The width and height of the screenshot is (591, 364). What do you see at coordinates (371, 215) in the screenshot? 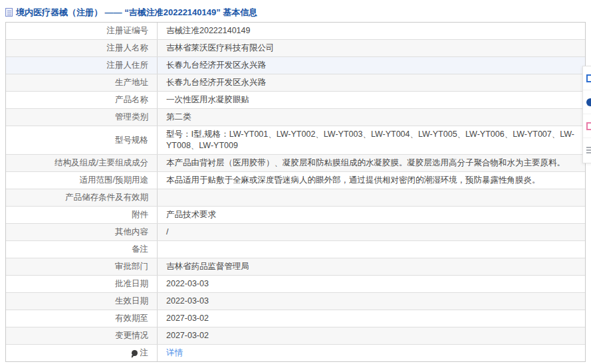
I see `row-value: 产品技术要求` at bounding box center [371, 215].